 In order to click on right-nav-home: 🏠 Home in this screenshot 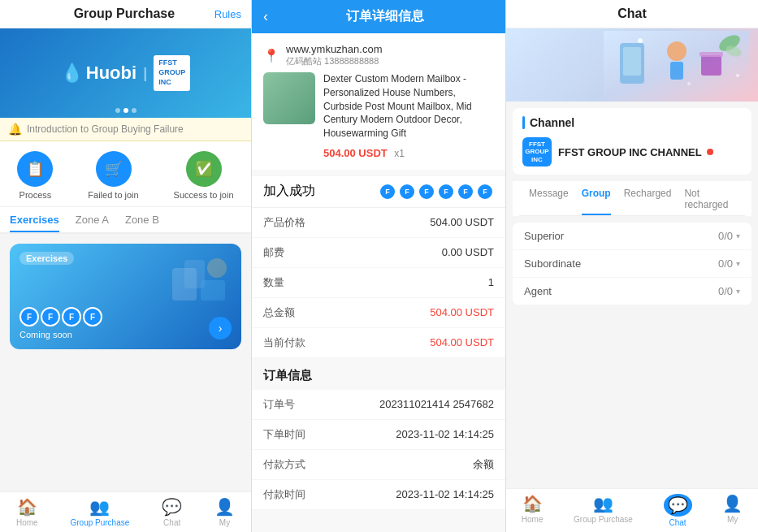, I will do `click(533, 510)`.